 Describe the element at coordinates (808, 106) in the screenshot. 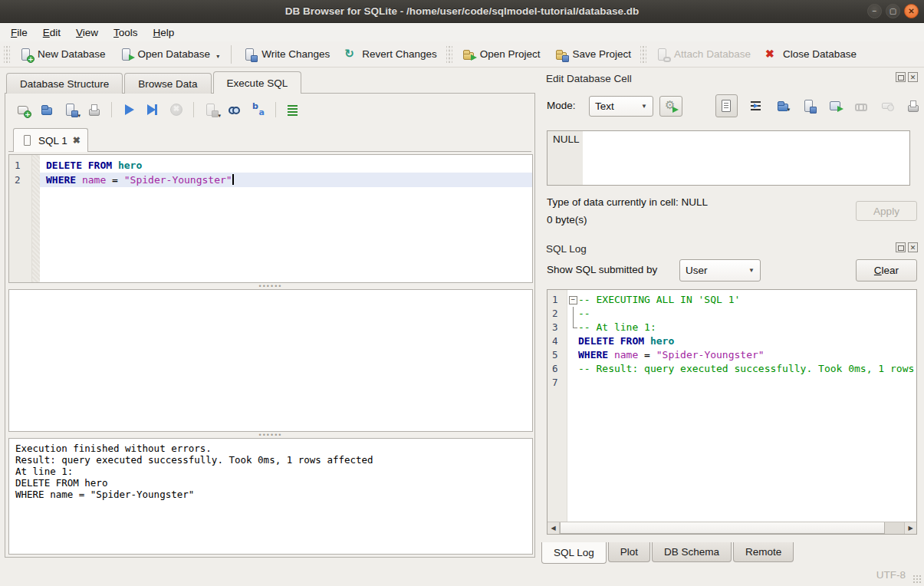

I see `export-cell-button` at that location.